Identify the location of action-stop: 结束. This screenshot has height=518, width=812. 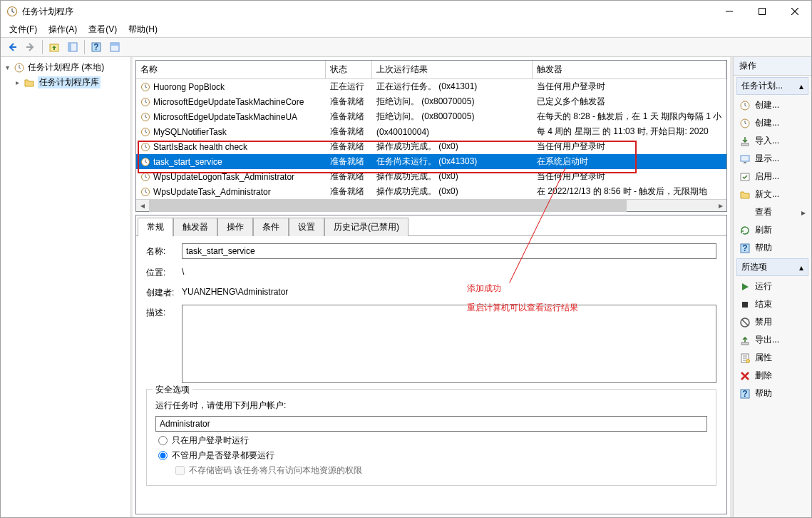
(773, 304).